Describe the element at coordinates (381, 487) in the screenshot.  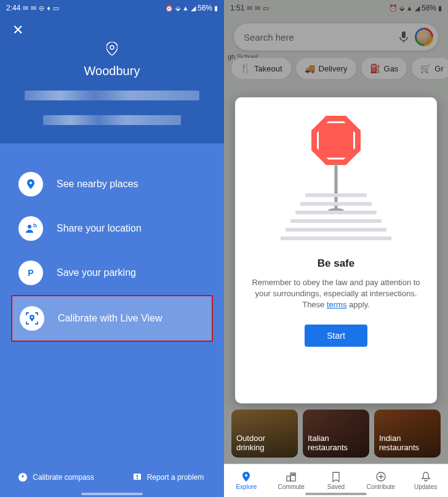
I see `nav-label: Contribute` at that location.